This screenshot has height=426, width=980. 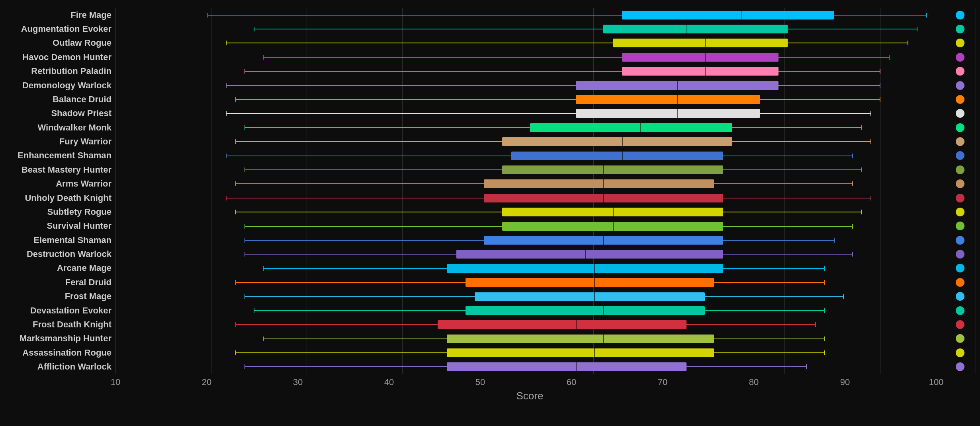 I want to click on y-label: Windwalker Monk, so click(x=58, y=128).